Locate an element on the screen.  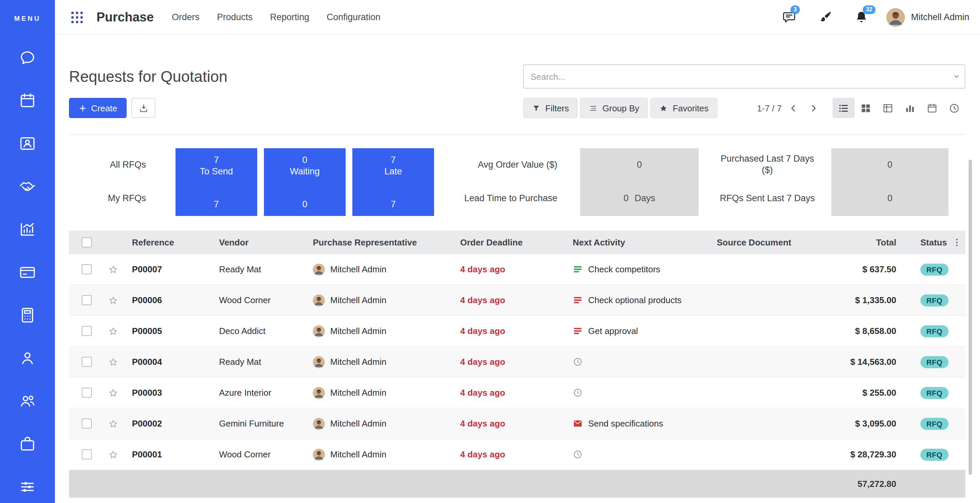
dashboard-tile-to-send: 7 To Send 7 is located at coordinates (216, 182).